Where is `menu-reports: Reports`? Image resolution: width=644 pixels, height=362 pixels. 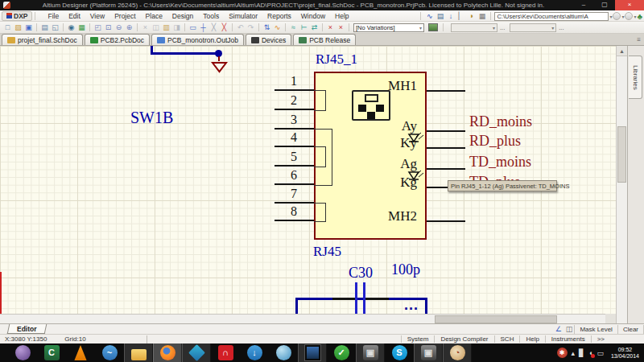
menu-reports: Reports is located at coordinates (279, 16).